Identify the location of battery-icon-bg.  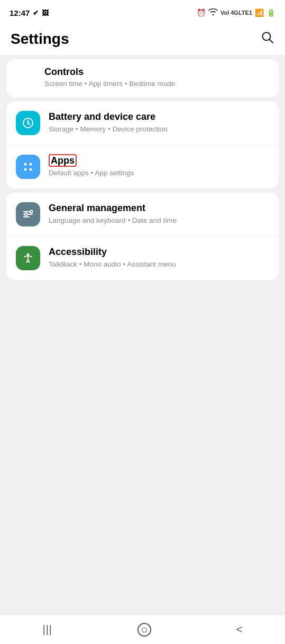
(28, 123).